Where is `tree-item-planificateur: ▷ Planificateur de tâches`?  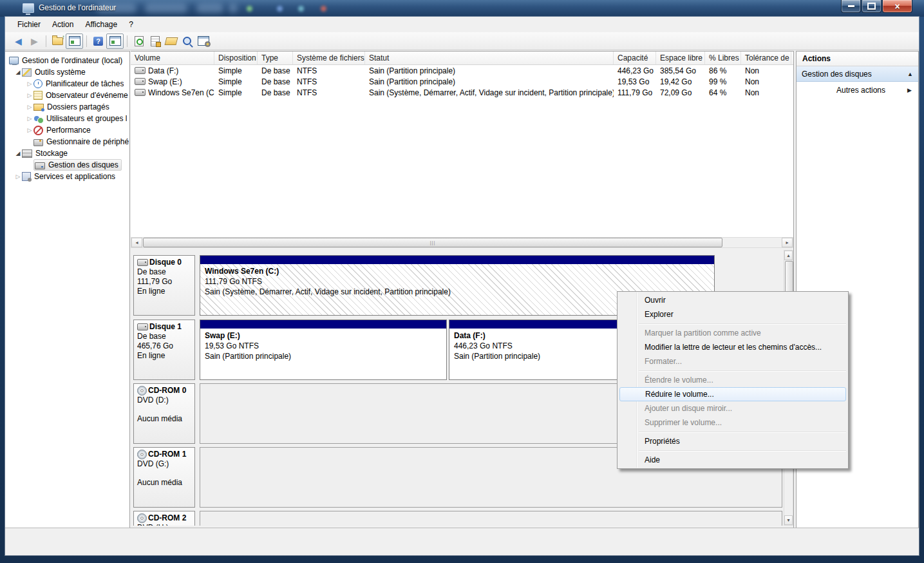
tree-item-planificateur: ▷ Planificateur de tâches is located at coordinates (77, 84).